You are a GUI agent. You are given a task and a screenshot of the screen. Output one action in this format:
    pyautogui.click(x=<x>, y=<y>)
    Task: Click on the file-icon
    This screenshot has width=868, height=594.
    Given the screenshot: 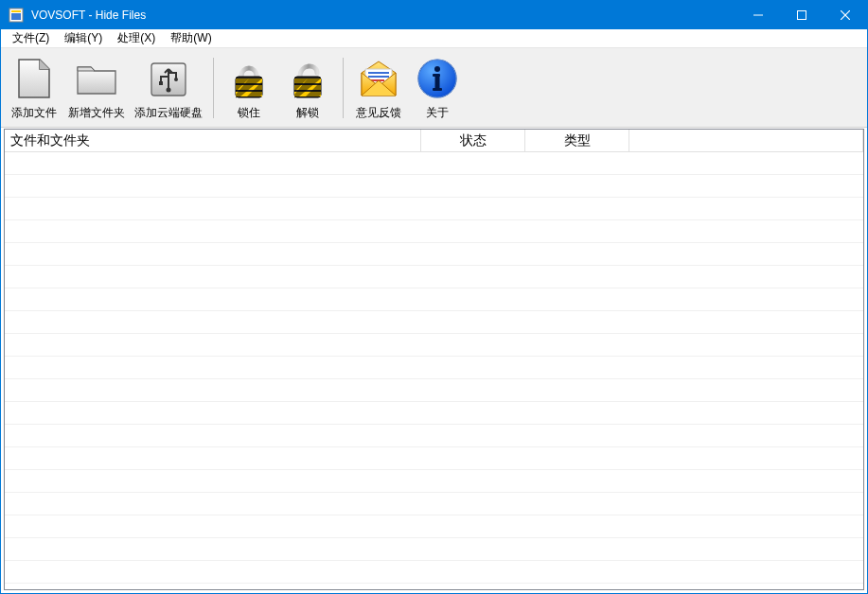 What is the action you would take?
    pyautogui.click(x=34, y=79)
    